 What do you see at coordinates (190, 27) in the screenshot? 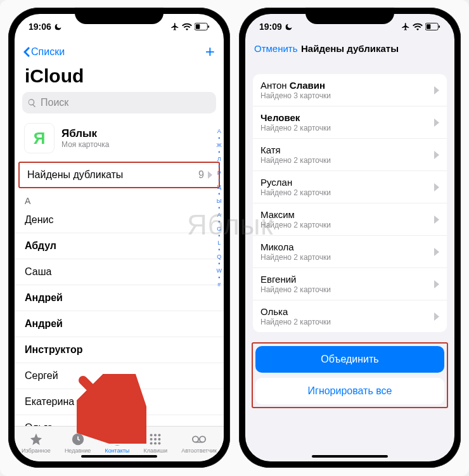
I see `status-icons` at bounding box center [190, 27].